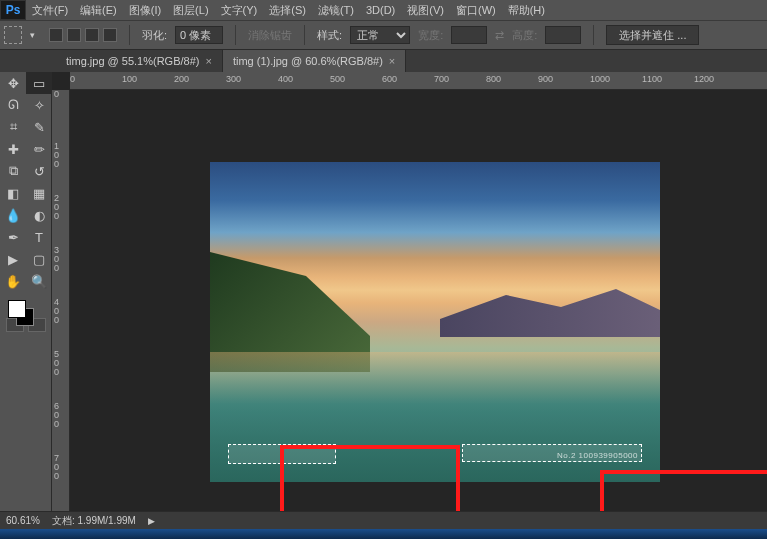 Image resolution: width=767 pixels, height=539 pixels. What do you see at coordinates (598, 456) in the screenshot?
I see `watermark-text: No.2 100939905000` at bounding box center [598, 456].